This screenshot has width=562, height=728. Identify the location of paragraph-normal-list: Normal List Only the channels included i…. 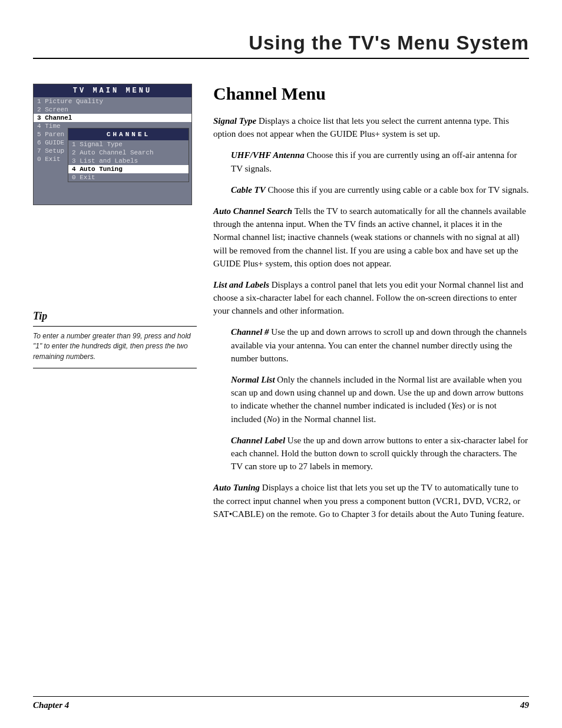
(380, 400).